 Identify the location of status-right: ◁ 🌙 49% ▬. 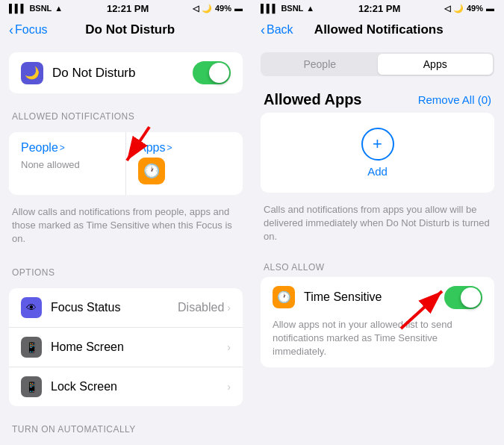
(218, 9).